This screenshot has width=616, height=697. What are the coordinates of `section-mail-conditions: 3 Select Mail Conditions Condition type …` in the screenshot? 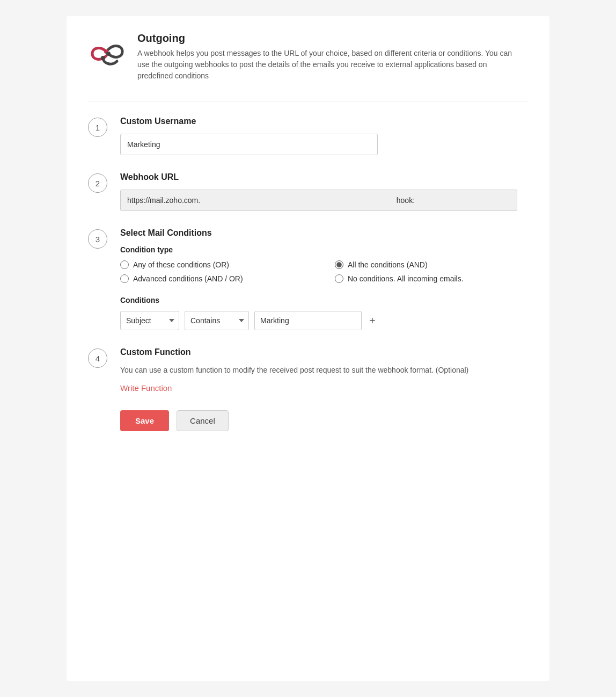 It's located at (308, 279).